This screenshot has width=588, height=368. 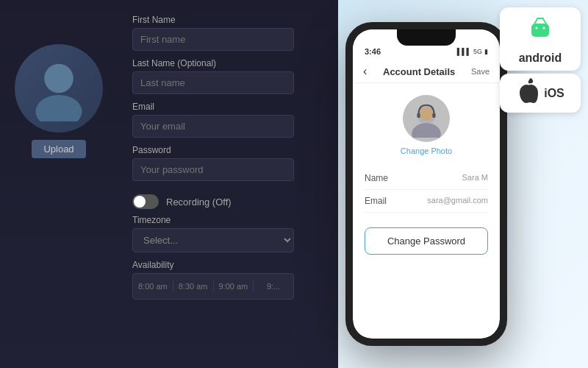 What do you see at coordinates (224, 234) in the screenshot?
I see `timezone-group: Timezone Select...` at bounding box center [224, 234].